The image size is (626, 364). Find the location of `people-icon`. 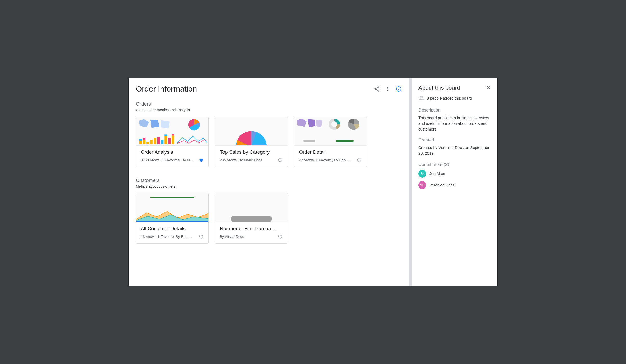

people-icon is located at coordinates (421, 98).